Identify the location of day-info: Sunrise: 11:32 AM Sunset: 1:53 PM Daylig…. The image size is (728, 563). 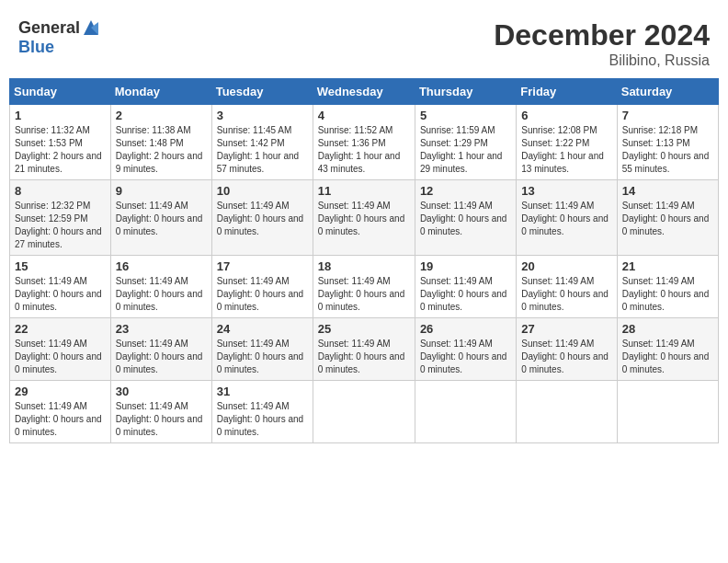
(61, 150).